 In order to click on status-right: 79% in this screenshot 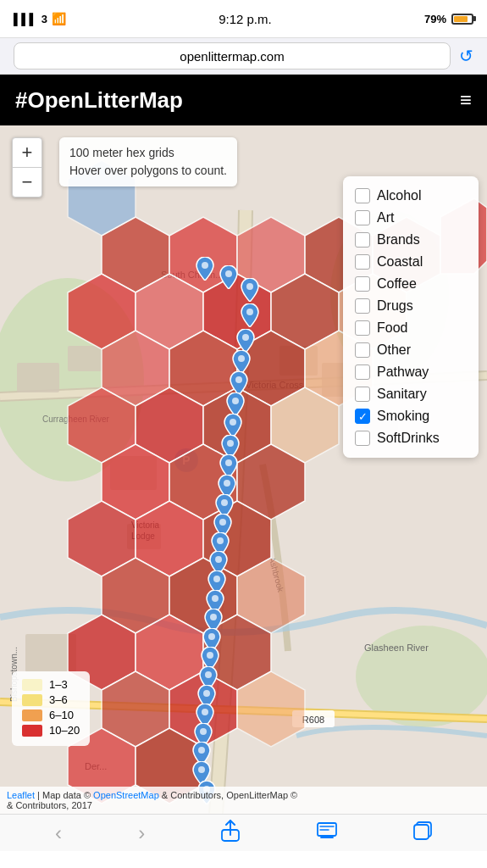, I will do `click(449, 19)`.